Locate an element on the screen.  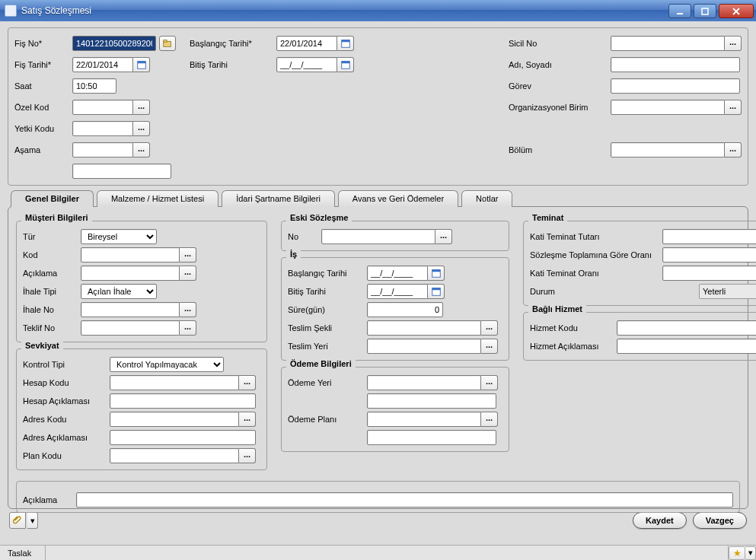
yetki-kodu-label: Yetki Kodu is located at coordinates (42, 129).